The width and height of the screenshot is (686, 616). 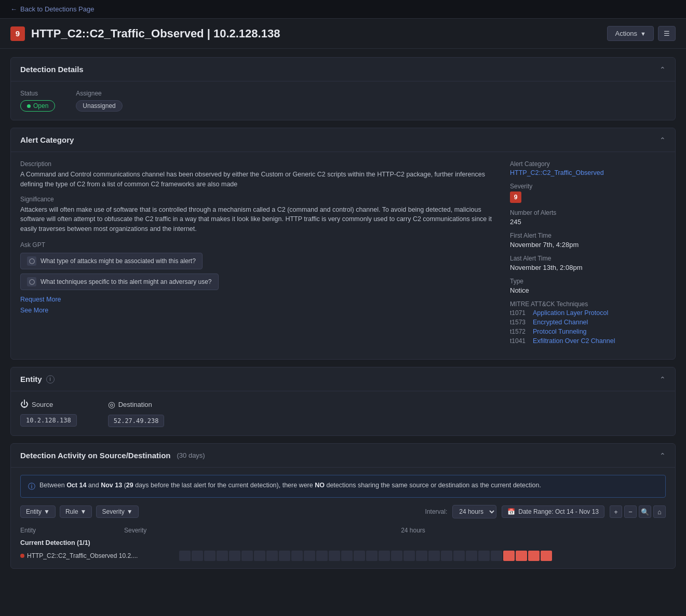 I want to click on alert-category-field-label: Alert Category, so click(x=588, y=164).